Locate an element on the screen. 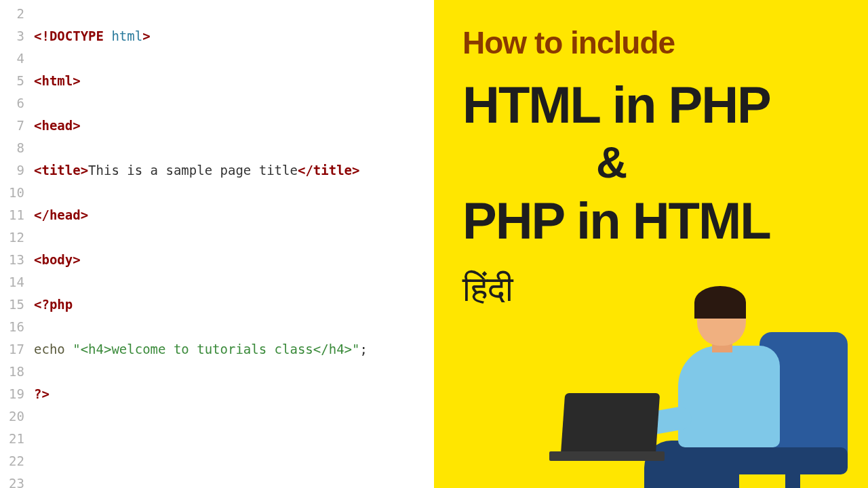 The image size is (868, 488). php-close-tag: ?> is located at coordinates (42, 394).